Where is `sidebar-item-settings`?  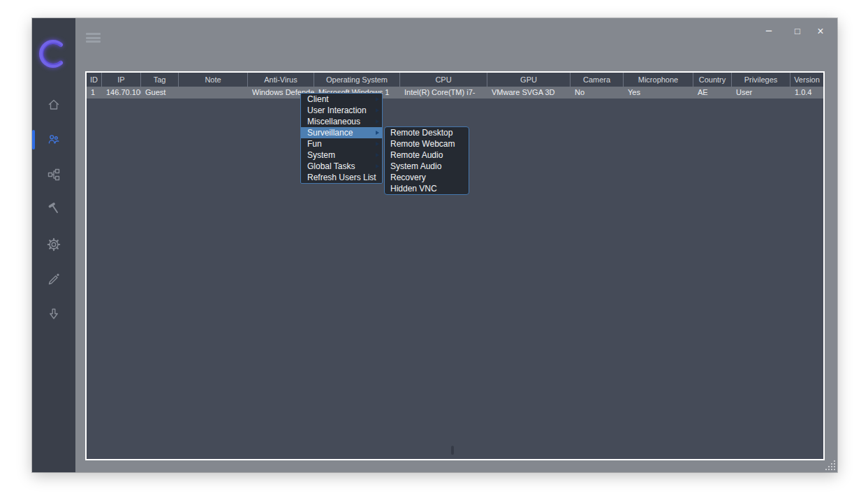
sidebar-item-settings is located at coordinates (54, 245).